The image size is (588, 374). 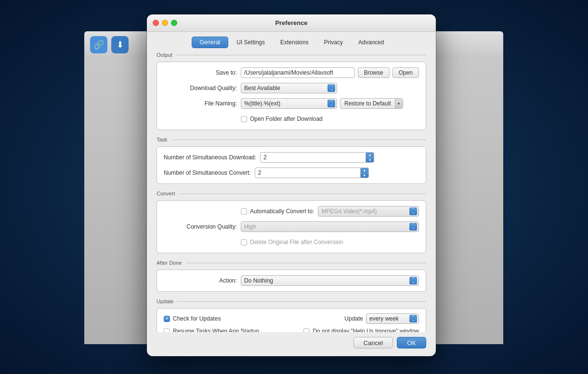 I want to click on resume-tasks-checkbox, so click(x=167, y=330).